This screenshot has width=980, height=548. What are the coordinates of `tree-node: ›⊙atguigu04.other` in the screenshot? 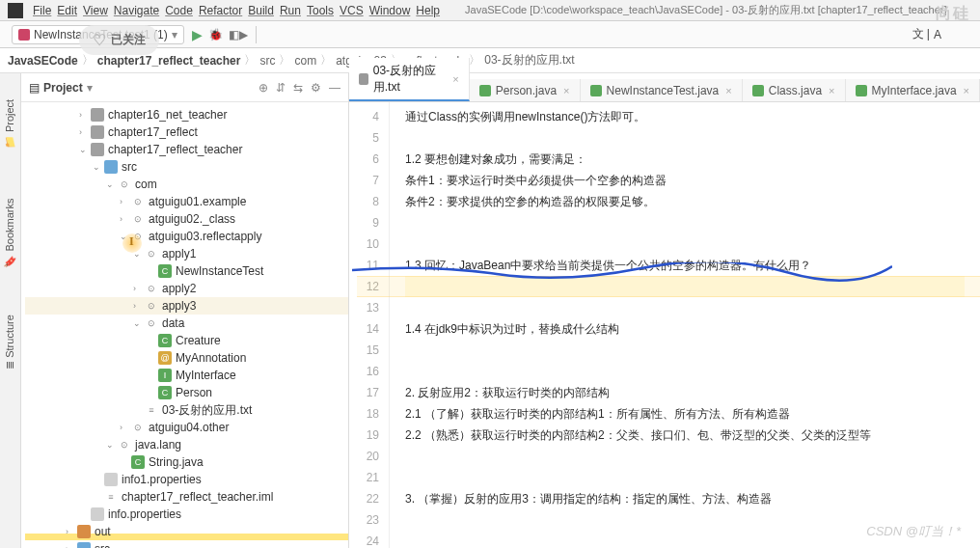 It's located at (187, 427).